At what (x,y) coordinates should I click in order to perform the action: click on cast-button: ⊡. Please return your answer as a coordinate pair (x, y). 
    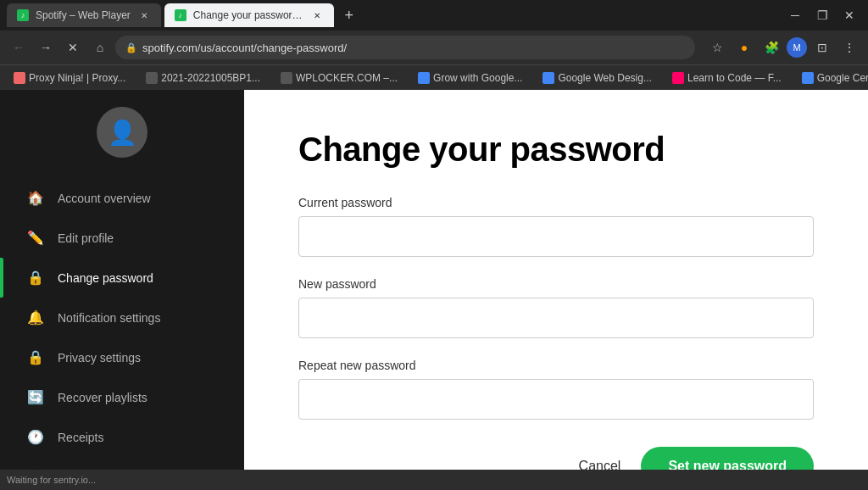
    Looking at the image, I should click on (822, 47).